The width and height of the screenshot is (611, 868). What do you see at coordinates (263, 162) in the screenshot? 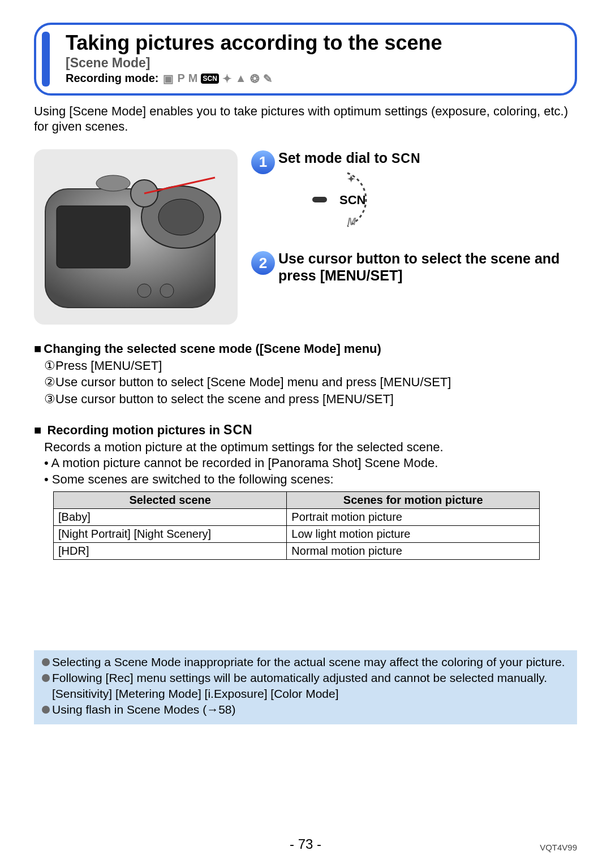
I see `step-1-bullet: 1` at bounding box center [263, 162].